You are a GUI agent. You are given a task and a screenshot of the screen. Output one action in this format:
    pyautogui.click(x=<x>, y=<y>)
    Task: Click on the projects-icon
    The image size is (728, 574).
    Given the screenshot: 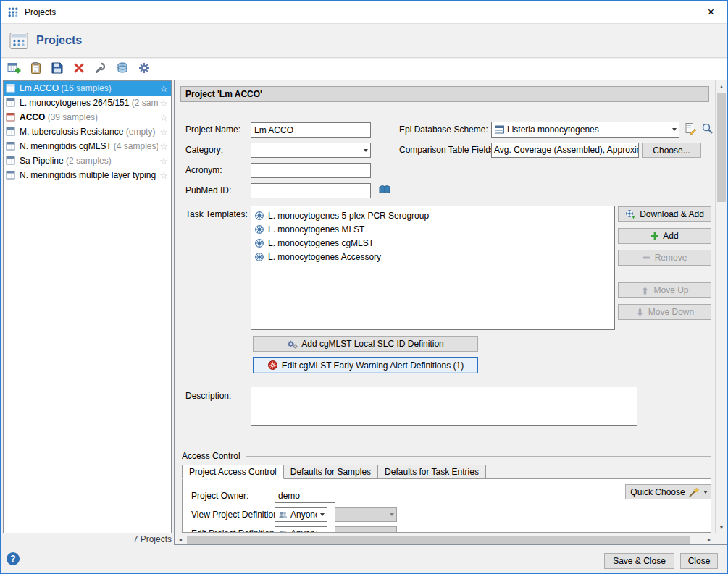 What is the action you would take?
    pyautogui.click(x=19, y=41)
    